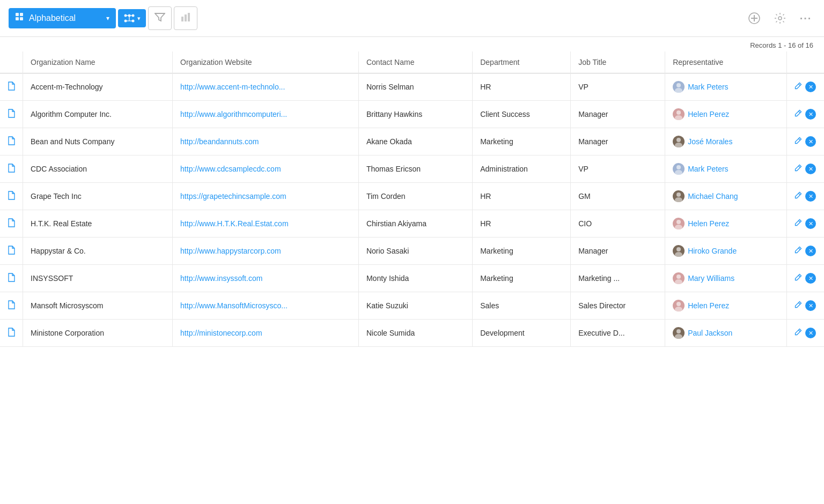 The height and width of the screenshot is (504, 824). I want to click on rep-name: Michael Chang, so click(712, 196).